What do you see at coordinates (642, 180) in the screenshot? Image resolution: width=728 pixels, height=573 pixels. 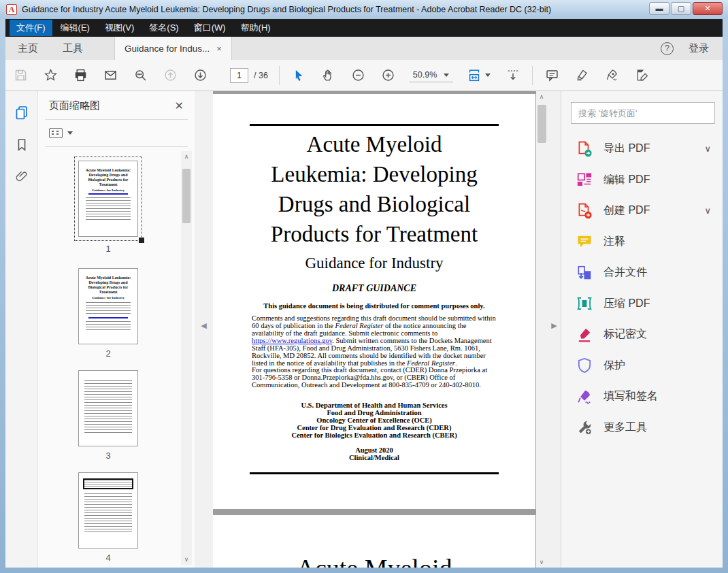 I see `tool-edit-pdf: 编辑 PDF` at bounding box center [642, 180].